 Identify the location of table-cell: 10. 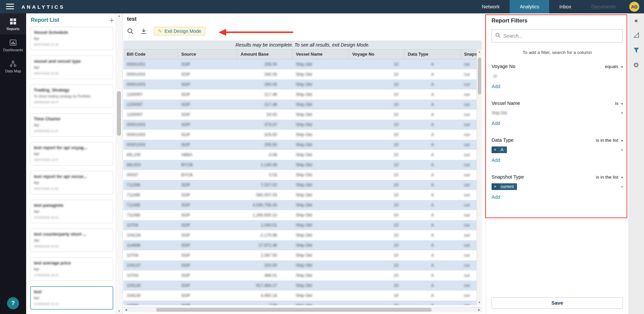
(377, 84).